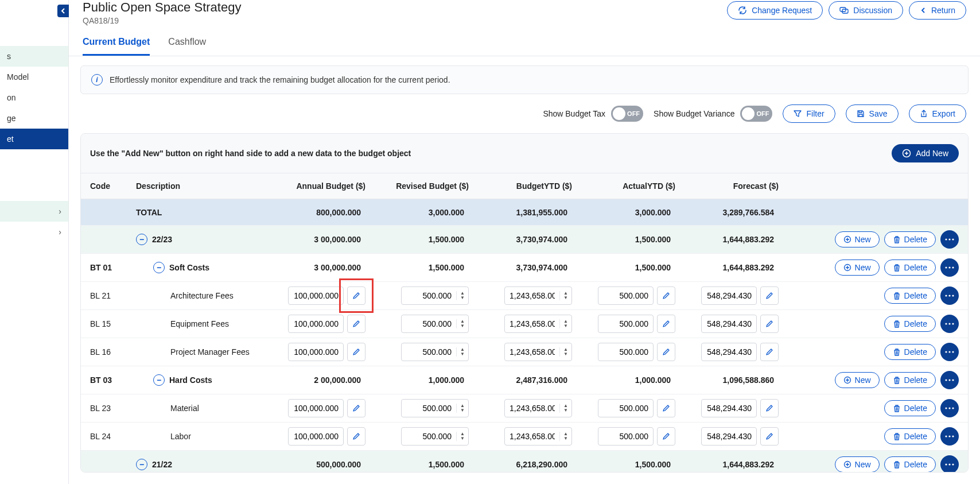 This screenshot has width=980, height=484. What do you see at coordinates (809, 114) in the screenshot?
I see `filter-button: Filter` at bounding box center [809, 114].